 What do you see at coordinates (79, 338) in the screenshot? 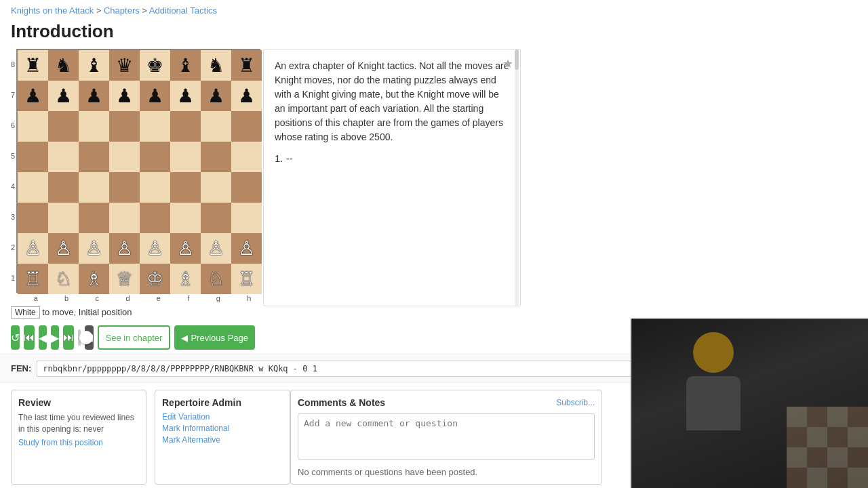
I see `toggle-button` at bounding box center [79, 338].